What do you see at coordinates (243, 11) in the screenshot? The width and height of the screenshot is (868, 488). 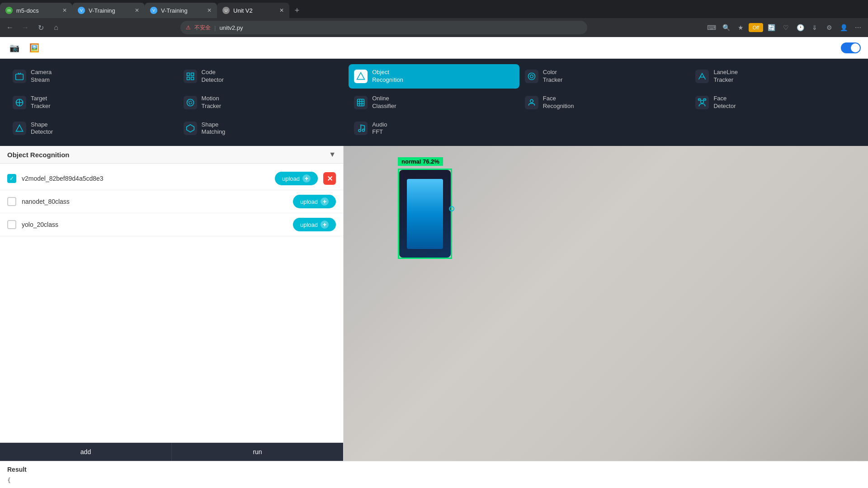 I see `tab-label-4: Unit V2` at bounding box center [243, 11].